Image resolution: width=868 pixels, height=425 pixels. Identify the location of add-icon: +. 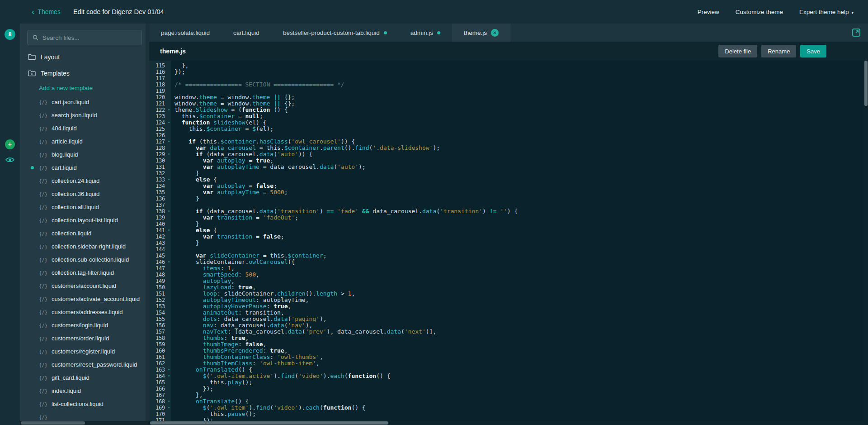
(10, 144).